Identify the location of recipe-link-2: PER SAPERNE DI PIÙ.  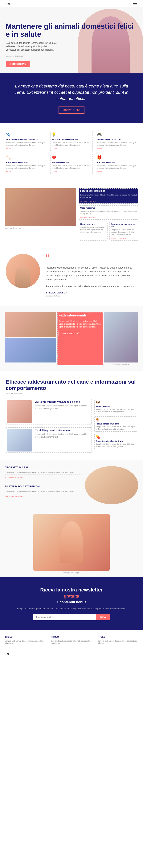
(43, 497).